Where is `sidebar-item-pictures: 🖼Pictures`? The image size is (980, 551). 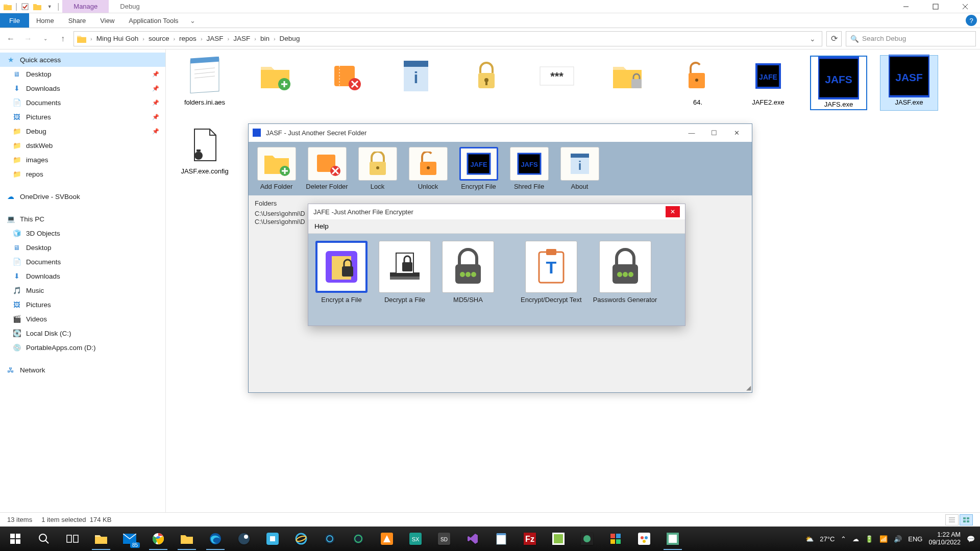
sidebar-item-pictures: 🖼Pictures is located at coordinates (83, 305).